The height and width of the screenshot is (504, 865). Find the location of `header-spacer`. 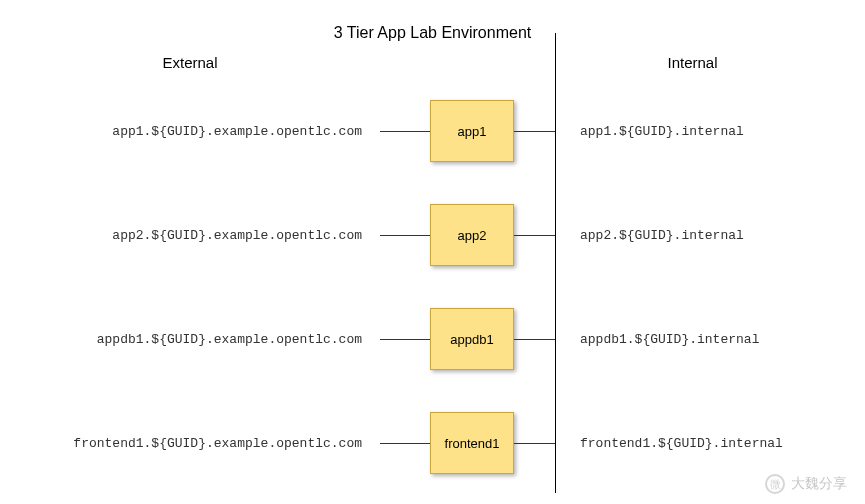

header-spacer is located at coordinates (450, 62).